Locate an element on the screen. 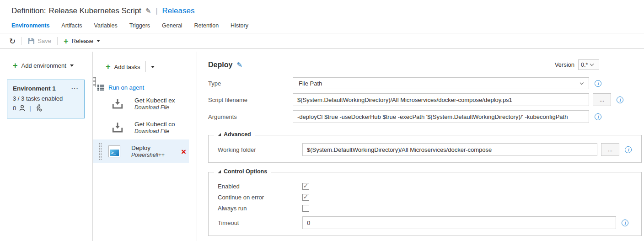 This screenshot has height=241, width=644. timeout-label: Timeout is located at coordinates (260, 223).